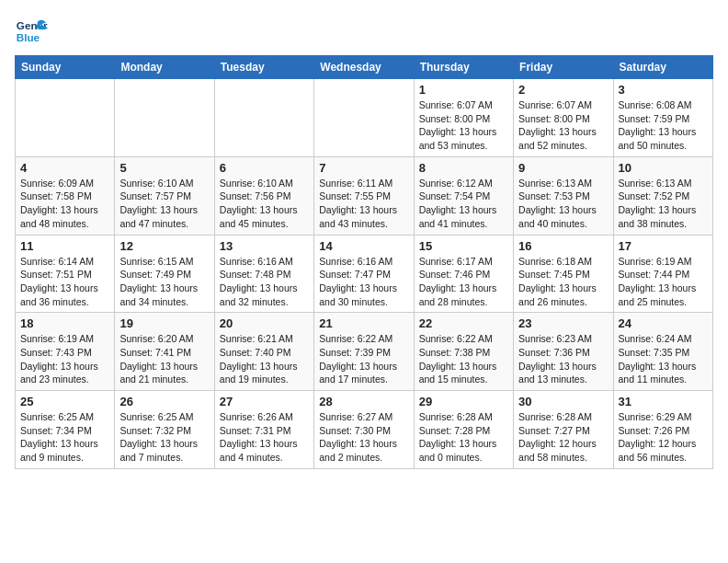  Describe the element at coordinates (364, 351) in the screenshot. I see `calendar-cell: 21Sunrise: 6:22 AM Sunset: 7:39 PM Dayli…` at that location.